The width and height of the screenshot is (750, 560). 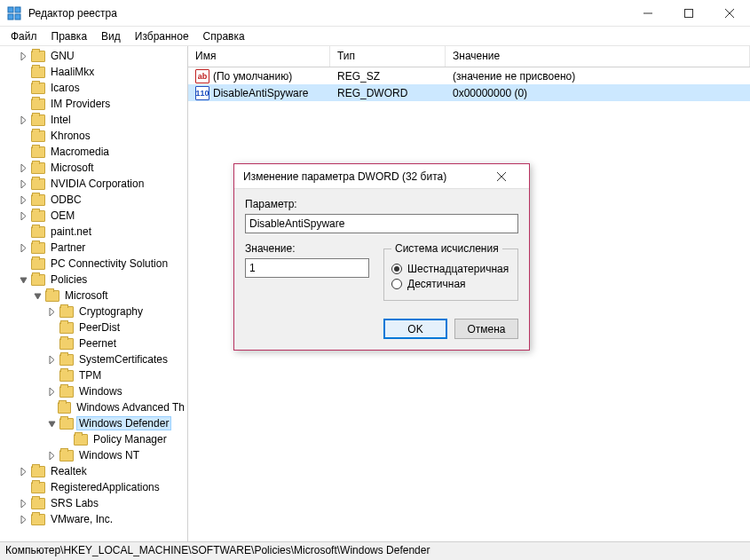 What do you see at coordinates (375, 36) in the screenshot?
I see `menubar: Файл Правка Вид Избранное Справка` at bounding box center [375, 36].